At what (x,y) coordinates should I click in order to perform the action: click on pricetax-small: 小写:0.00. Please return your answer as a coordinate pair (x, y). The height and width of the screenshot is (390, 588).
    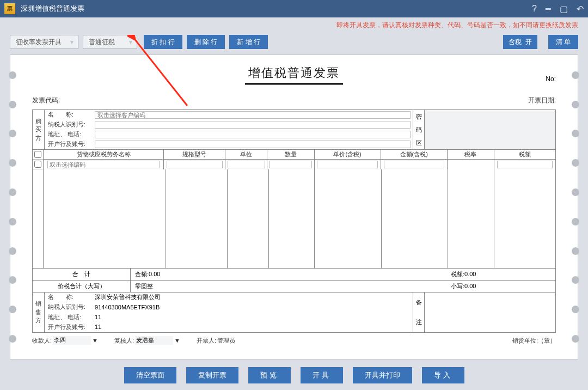
    Looking at the image, I should click on (501, 287).